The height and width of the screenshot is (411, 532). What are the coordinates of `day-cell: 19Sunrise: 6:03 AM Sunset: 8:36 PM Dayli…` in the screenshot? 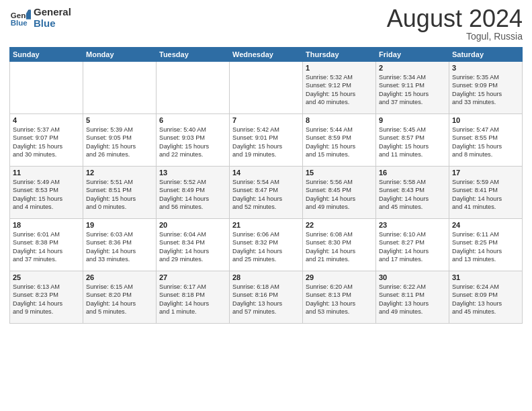 It's located at (120, 245).